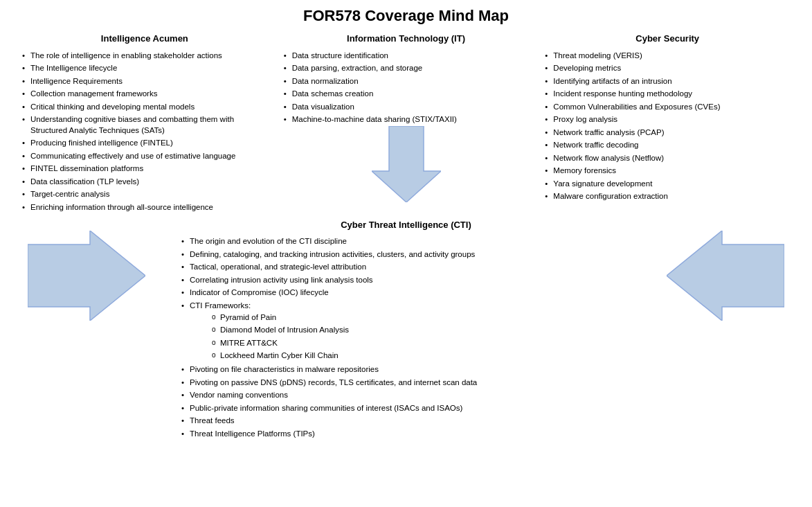  I want to click on list-item: Incident response hunting methodology, so click(667, 94).